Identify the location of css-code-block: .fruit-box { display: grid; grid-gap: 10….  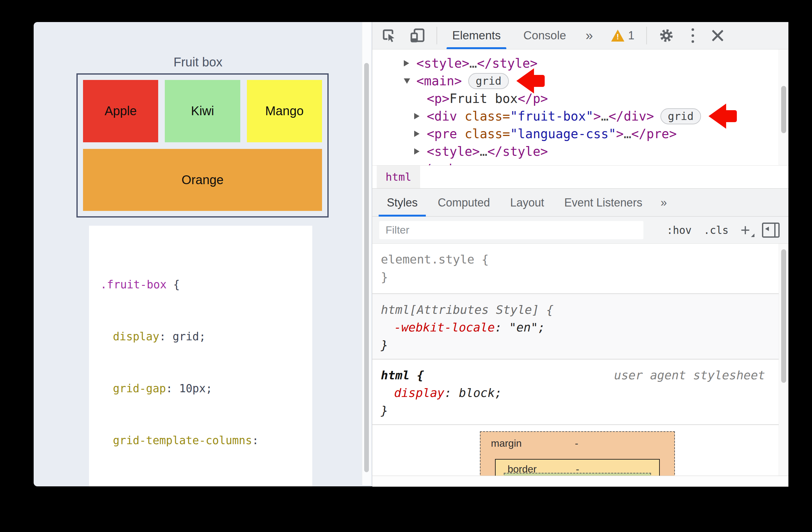
(201, 356).